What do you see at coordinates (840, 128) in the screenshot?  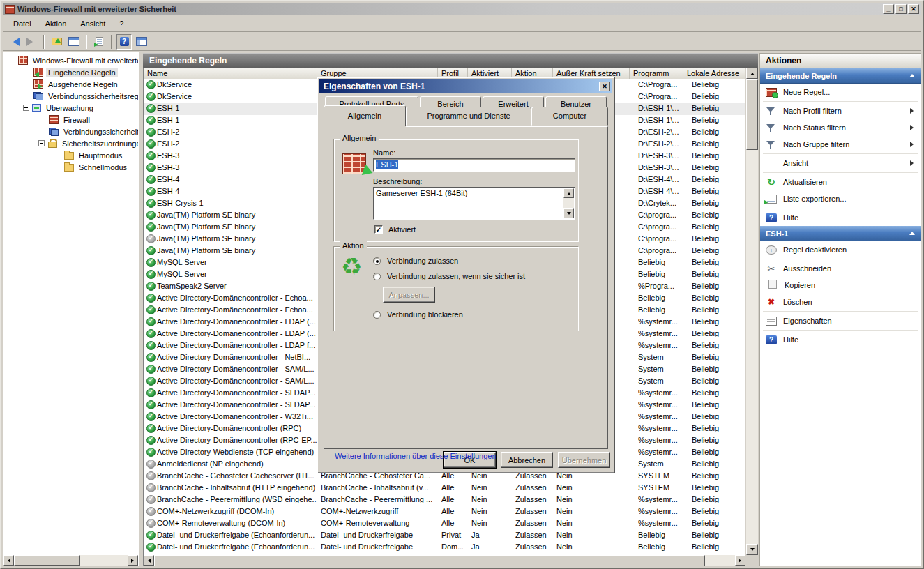 I see `action-item-nach-status-filtern: Nach Status filtern` at bounding box center [840, 128].